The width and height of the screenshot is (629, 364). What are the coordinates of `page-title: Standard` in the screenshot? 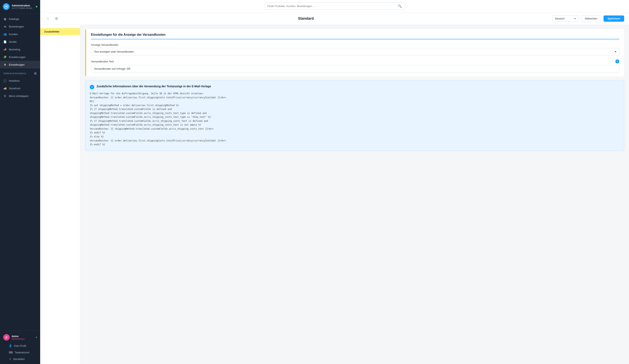 It's located at (306, 18).